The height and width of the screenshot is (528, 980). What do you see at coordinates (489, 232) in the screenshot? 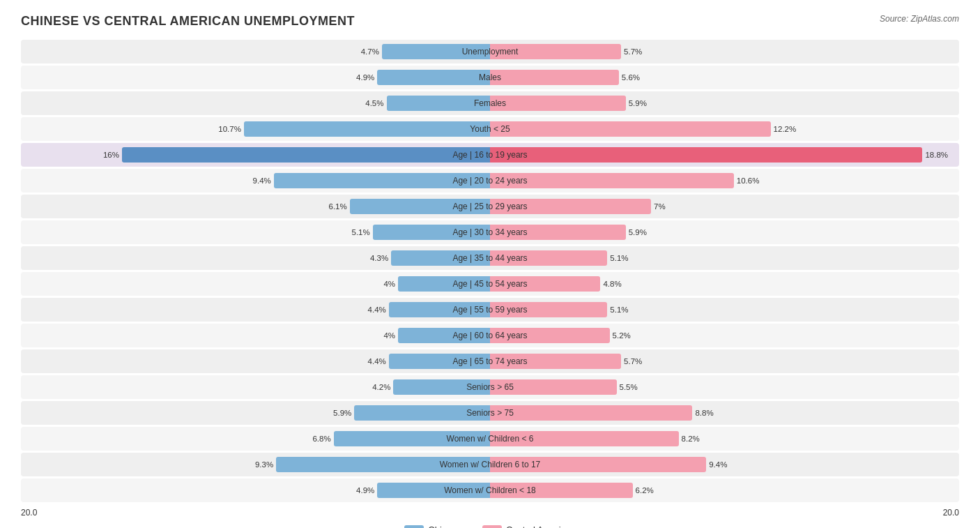
I see `bar-center-label: Age | 30 to 34 years` at bounding box center [489, 232].